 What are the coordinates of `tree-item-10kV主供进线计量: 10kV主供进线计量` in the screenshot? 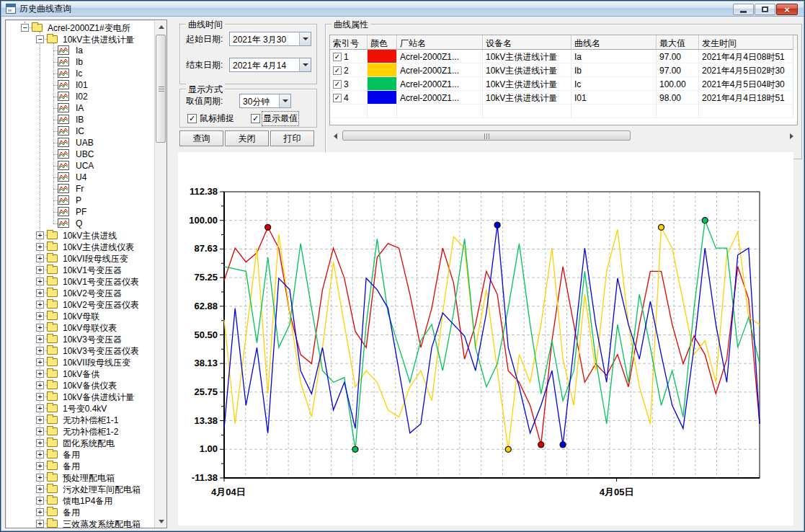 It's located at (80, 39).